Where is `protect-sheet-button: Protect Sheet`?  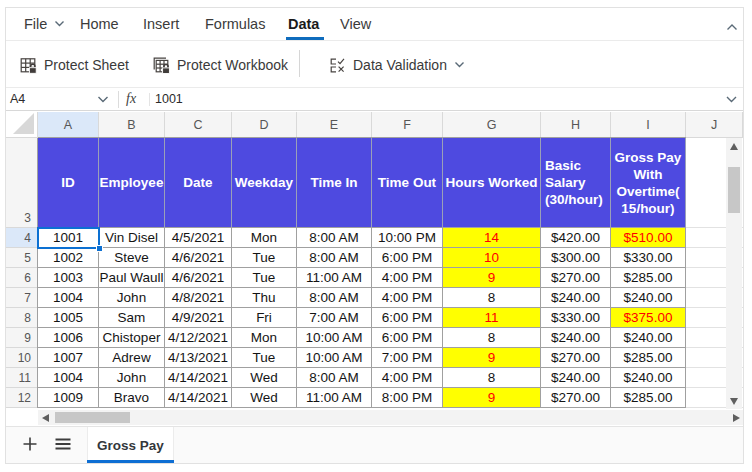
protect-sheet-button: Protect Sheet is located at coordinates (74, 65).